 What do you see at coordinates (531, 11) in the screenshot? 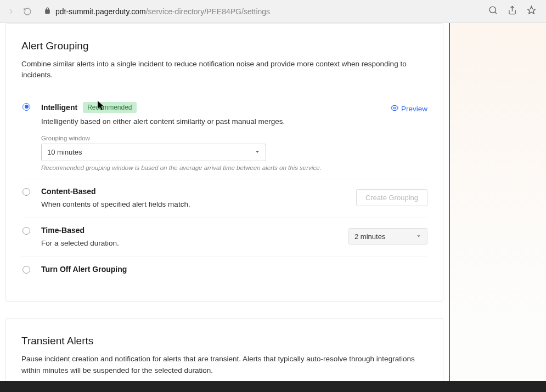
I see `star-icon` at bounding box center [531, 11].